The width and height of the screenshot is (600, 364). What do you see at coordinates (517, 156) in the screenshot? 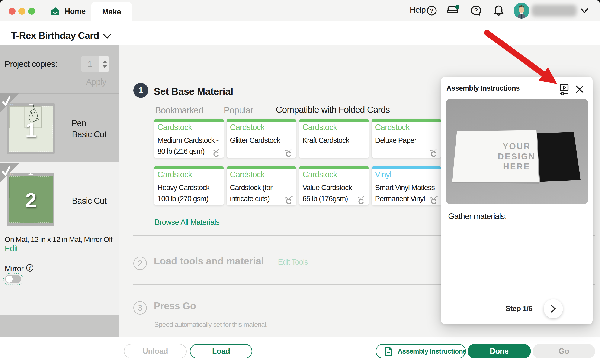
I see `svg-text: DESIGN` at bounding box center [517, 156].